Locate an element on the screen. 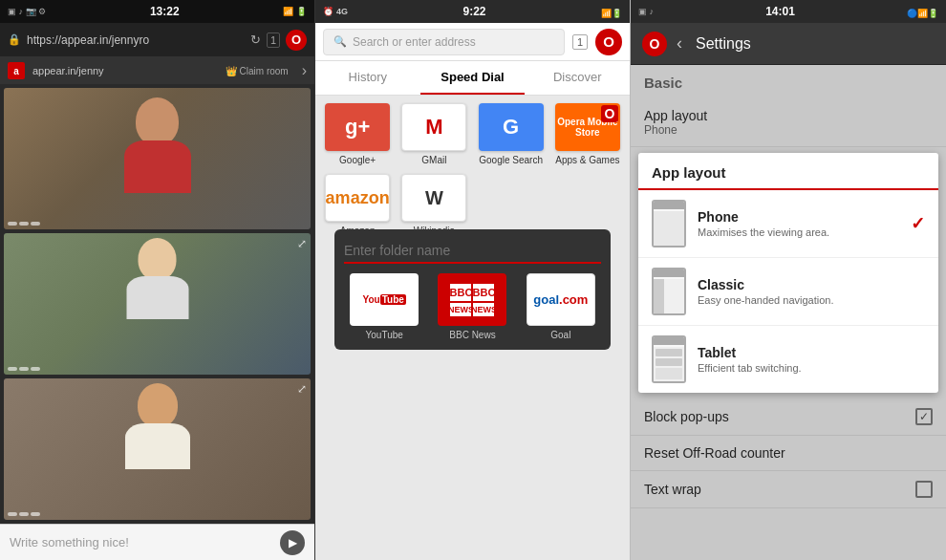 This screenshot has width=946, height=560. video-person-3: ⤢ is located at coordinates (157, 449).